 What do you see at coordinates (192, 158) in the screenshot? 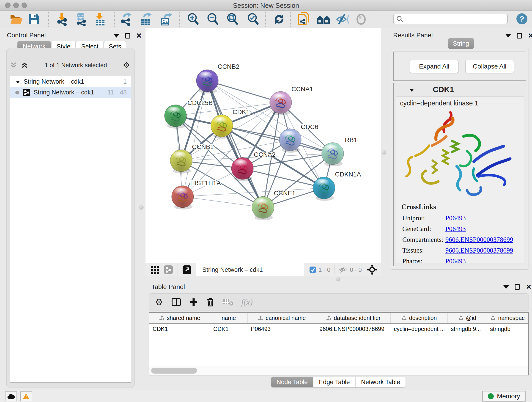
I see `network-node-ccnb1: CCNB1` at bounding box center [192, 158].